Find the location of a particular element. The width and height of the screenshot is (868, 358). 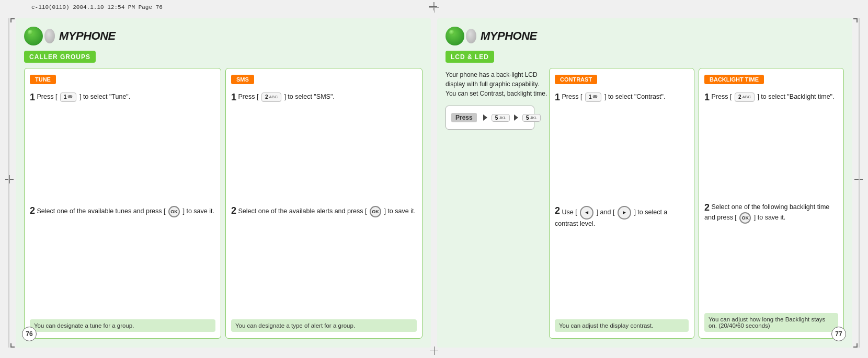

contrast-nav-right: ▶ is located at coordinates (624, 213).